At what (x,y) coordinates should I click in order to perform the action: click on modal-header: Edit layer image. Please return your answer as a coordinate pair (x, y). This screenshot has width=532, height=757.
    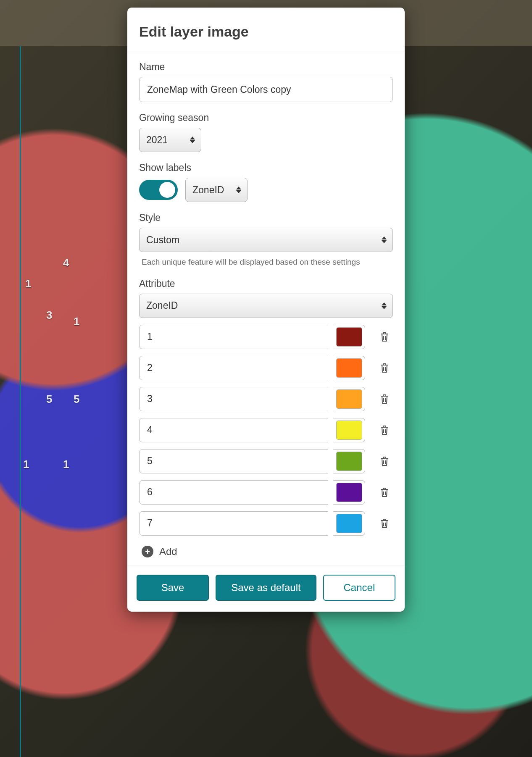
    Looking at the image, I should click on (266, 30).